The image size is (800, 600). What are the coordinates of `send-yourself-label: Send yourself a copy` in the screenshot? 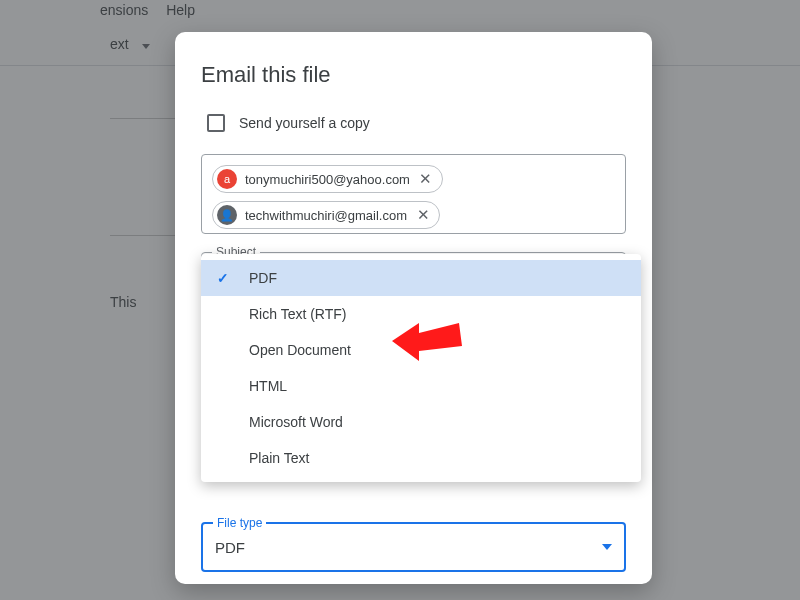 It's located at (304, 123).